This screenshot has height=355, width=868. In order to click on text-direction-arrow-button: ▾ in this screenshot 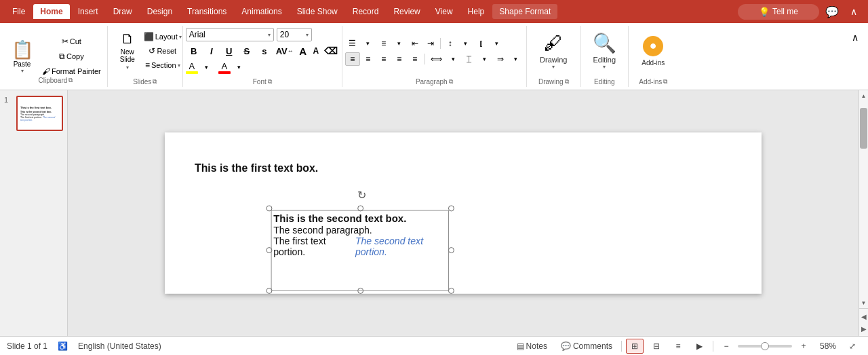, I will do `click(454, 59)`.